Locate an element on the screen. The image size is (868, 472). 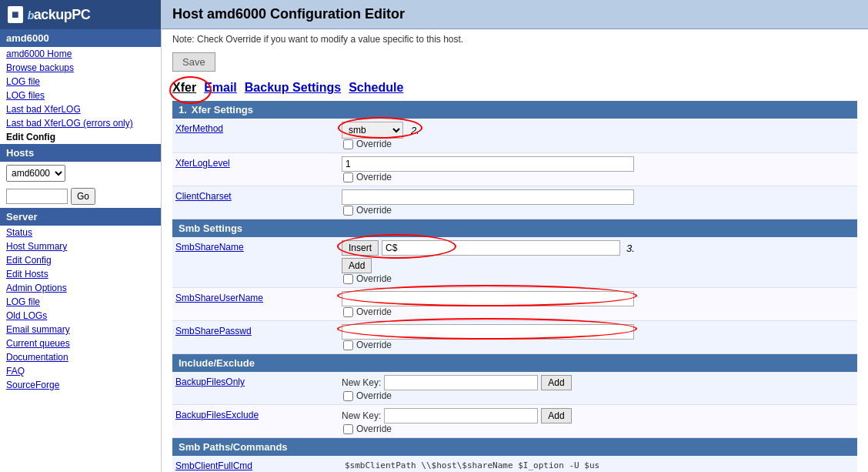
backup-files-exclude-override-checkbox is located at coordinates (348, 430).